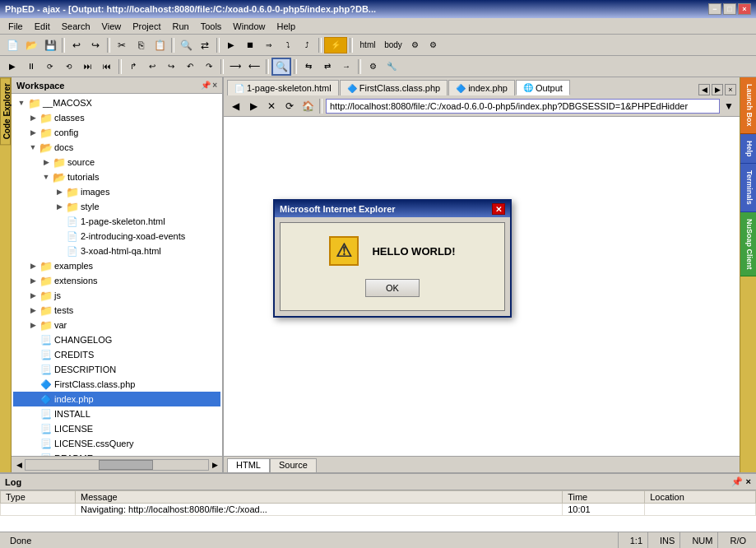 The height and width of the screenshot is (548, 756). What do you see at coordinates (737, 482) in the screenshot?
I see `log-pin-icon: 📌` at bounding box center [737, 482].